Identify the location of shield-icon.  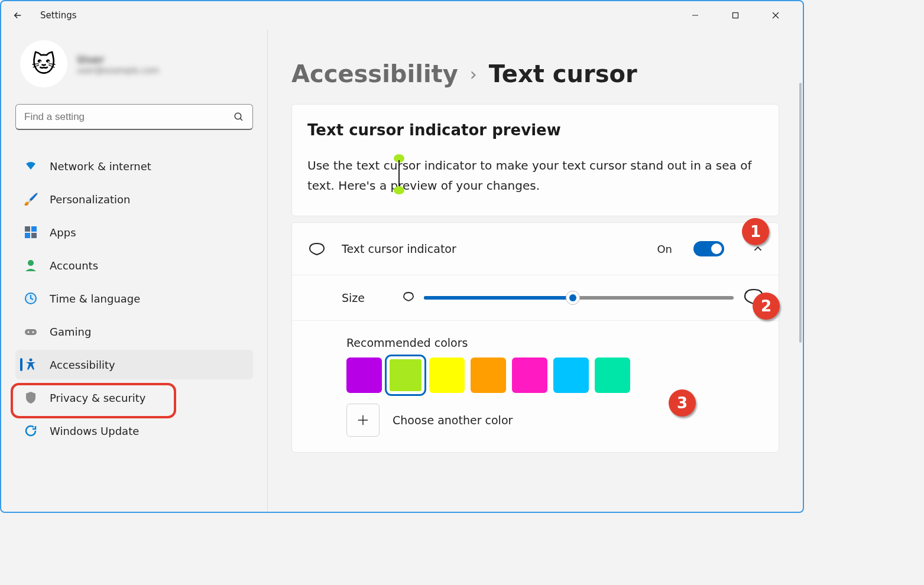
(31, 398).